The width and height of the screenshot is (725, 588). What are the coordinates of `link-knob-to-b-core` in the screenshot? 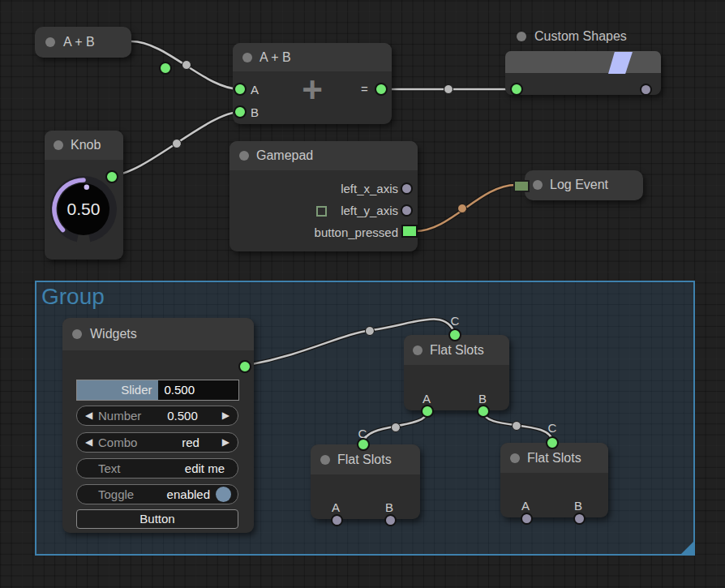 It's located at (176, 144).